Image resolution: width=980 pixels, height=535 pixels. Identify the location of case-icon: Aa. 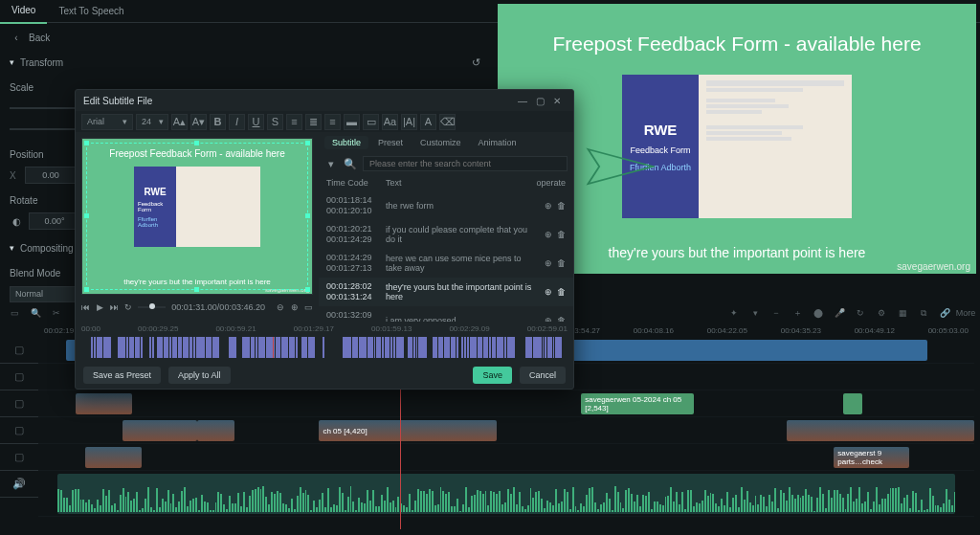
(390, 123).